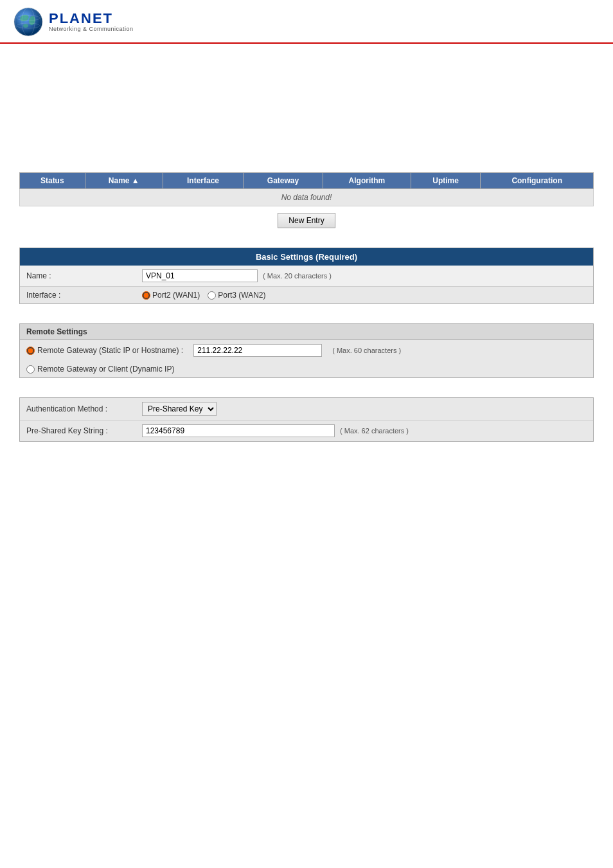 The width and height of the screenshot is (613, 868). Describe the element at coordinates (91, 29) in the screenshot. I see `logo-sub-text: Networking & Communication` at that location.